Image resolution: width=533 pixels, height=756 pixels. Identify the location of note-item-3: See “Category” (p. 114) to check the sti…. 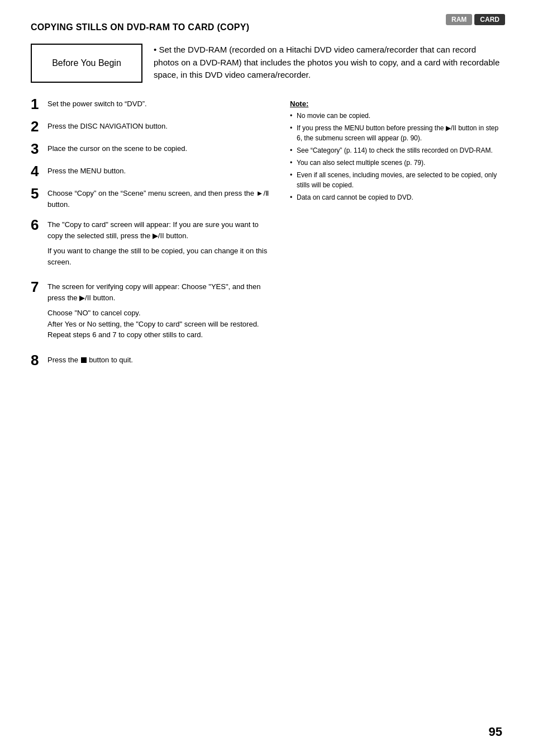
(396, 150).